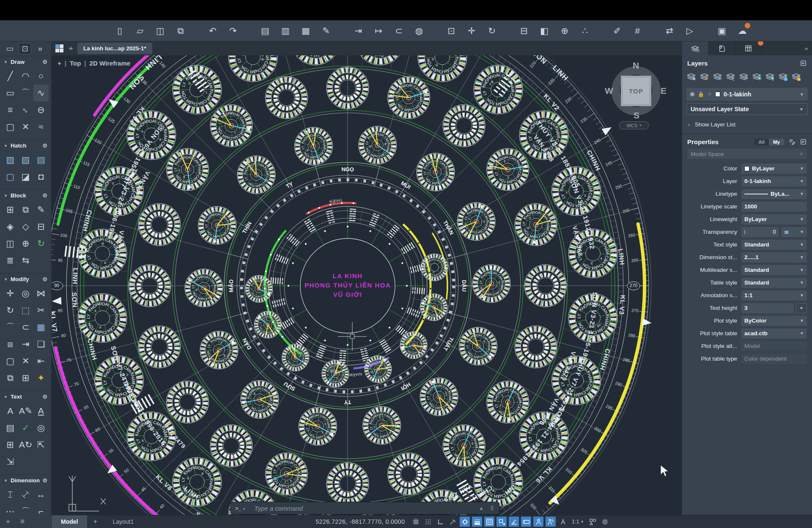 Image resolution: width=812 pixels, height=528 pixels. I want to click on transparency-bylayer-dropdown: ≋▼, so click(794, 232).